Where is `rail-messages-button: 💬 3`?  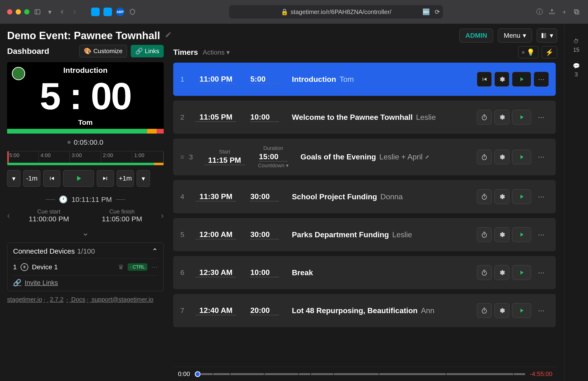
rail-messages-button: 💬 3 is located at coordinates (576, 70).